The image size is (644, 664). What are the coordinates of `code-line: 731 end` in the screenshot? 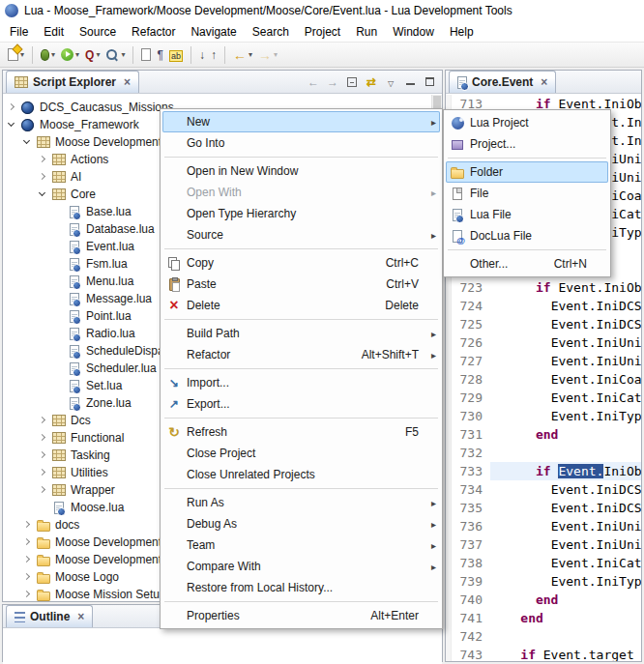 It's located at (543, 435).